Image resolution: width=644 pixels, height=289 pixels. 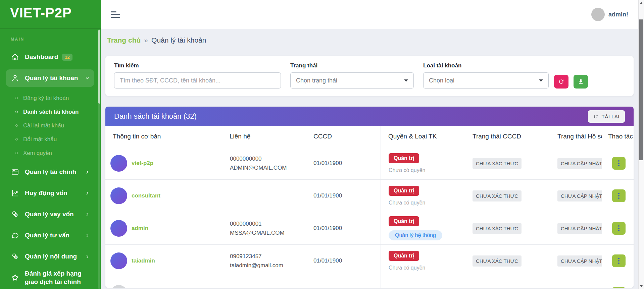 What do you see at coordinates (423, 228) in the screenshot?
I see `role-cell: Quản trịQuản lý hệ thống` at bounding box center [423, 228].